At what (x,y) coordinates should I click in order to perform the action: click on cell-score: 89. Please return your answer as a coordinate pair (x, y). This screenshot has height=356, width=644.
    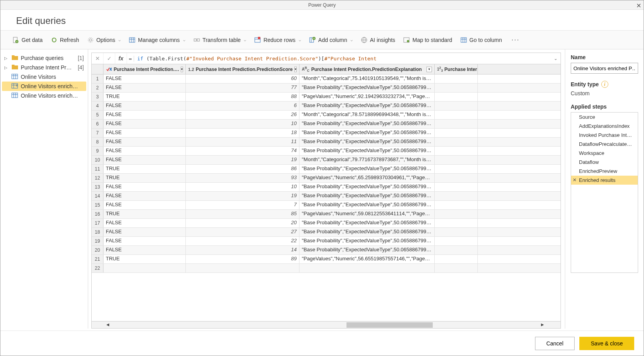
    Looking at the image, I should click on (243, 259).